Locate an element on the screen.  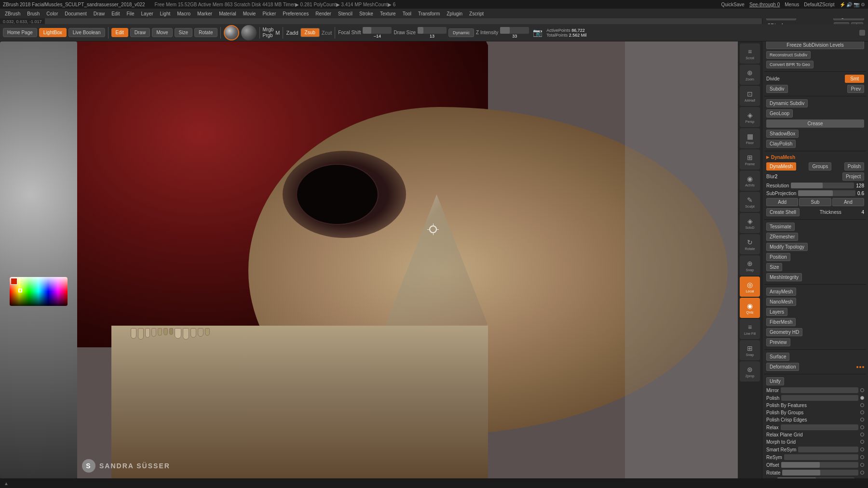
meshintegrity-btn: MeshIntegrity is located at coordinates (784, 277).